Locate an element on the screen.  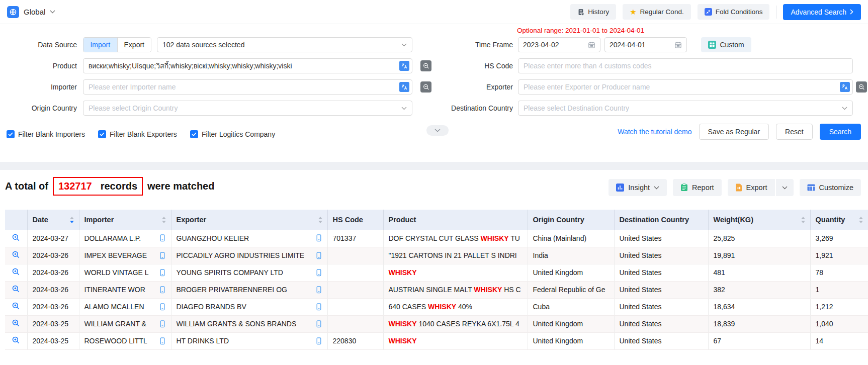
customize-button: Customize is located at coordinates (831, 188).